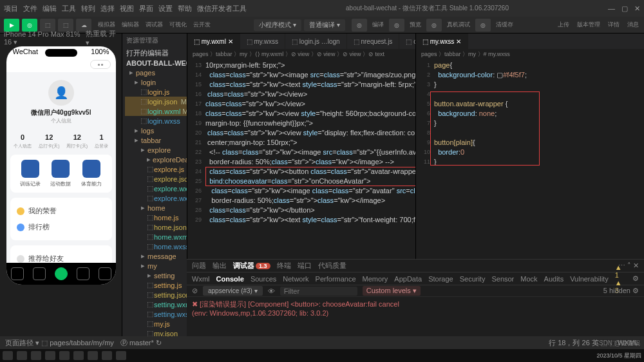 This screenshot has width=644, height=362. What do you see at coordinates (554, 279) in the screenshot?
I see `devtools-tab: Audits` at bounding box center [554, 279].